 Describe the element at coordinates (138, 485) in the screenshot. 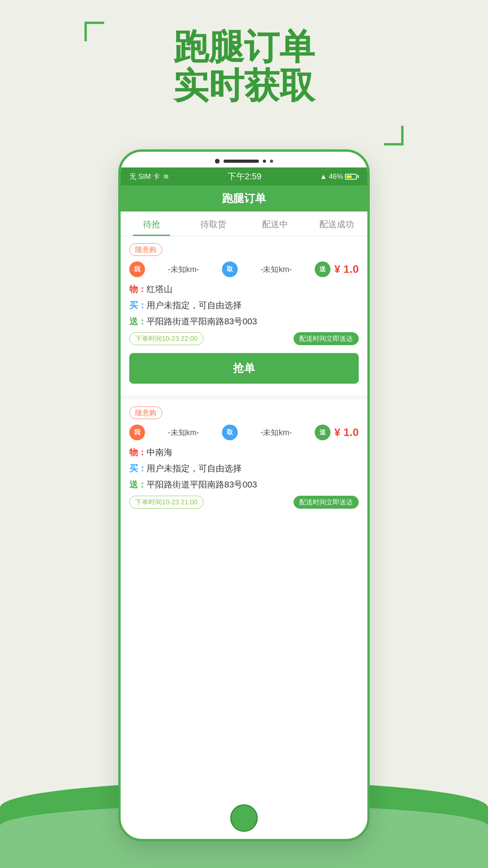

I see `send-label-2: 送：` at that location.